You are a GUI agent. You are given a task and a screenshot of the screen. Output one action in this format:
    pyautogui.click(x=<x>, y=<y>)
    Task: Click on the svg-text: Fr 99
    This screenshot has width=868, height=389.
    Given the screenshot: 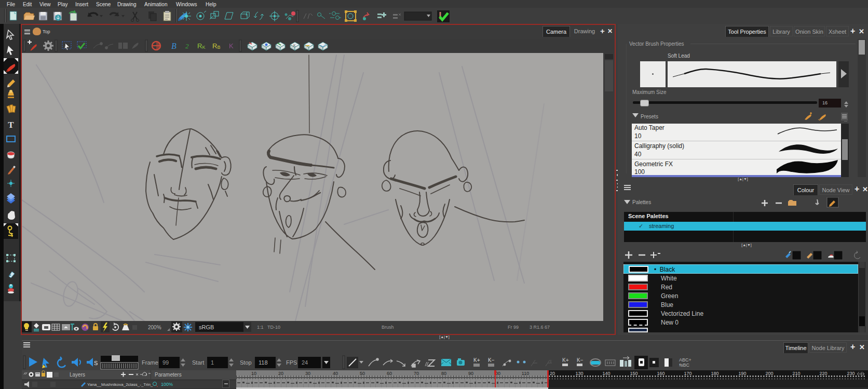 What is the action you would take?
    pyautogui.click(x=513, y=327)
    